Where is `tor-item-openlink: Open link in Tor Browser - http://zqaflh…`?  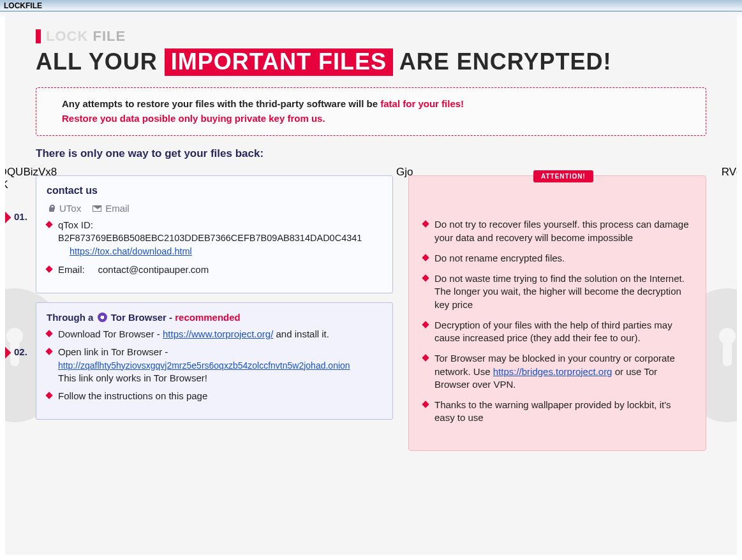 tor-item-openlink: Open link in Tor Browser - http://zqaflh… is located at coordinates (214, 365).